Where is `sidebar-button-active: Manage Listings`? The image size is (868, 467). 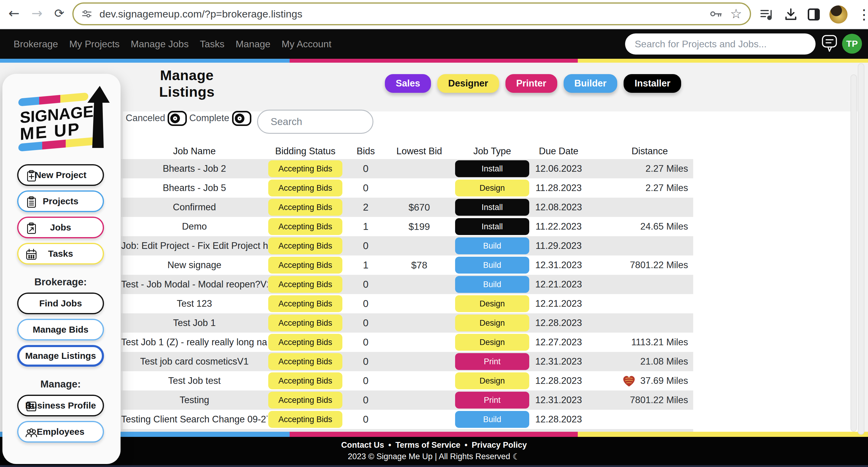
sidebar-button-active: Manage Listings is located at coordinates (61, 356).